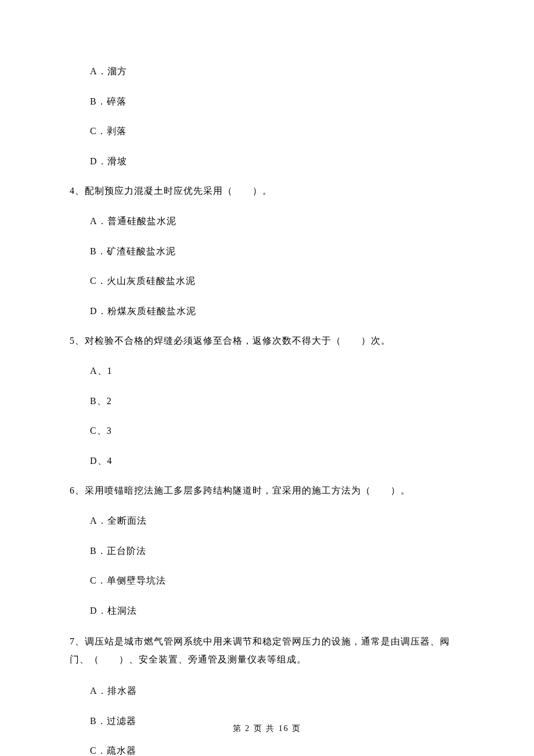  Describe the element at coordinates (267, 431) in the screenshot. I see `q5-option-c: C、3` at that location.